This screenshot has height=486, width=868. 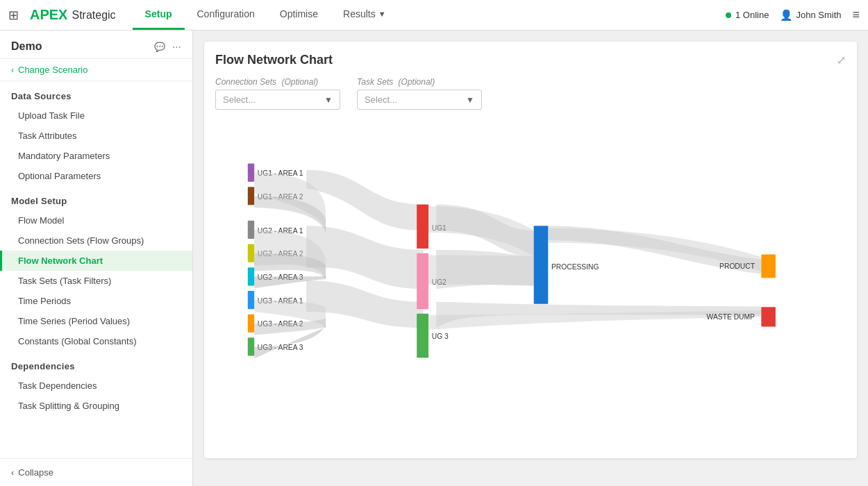 I want to click on sidebar-item-task-splitting: Task Splitting & Grouping, so click(x=96, y=405).